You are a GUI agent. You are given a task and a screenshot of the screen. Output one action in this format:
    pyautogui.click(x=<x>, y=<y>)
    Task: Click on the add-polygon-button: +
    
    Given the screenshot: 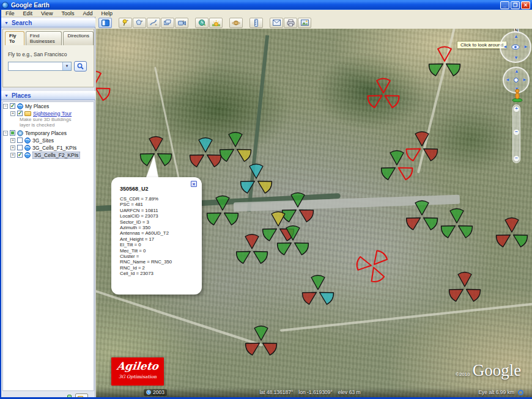 What is the action you would take?
    pyautogui.click(x=139, y=23)
    